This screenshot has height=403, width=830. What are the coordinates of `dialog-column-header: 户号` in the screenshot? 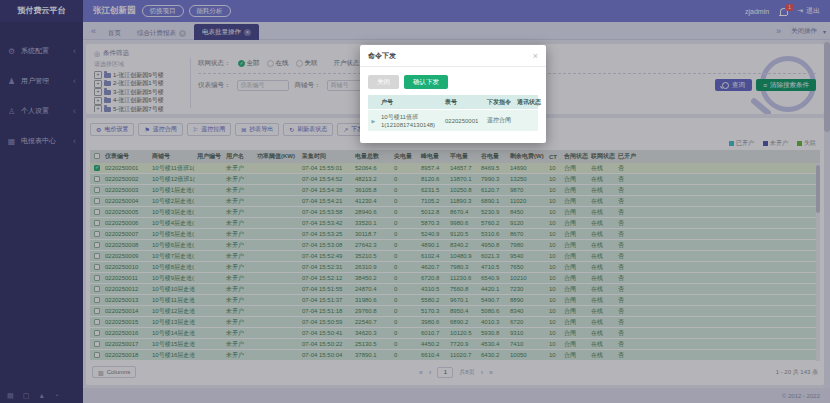 It's located at (411, 102).